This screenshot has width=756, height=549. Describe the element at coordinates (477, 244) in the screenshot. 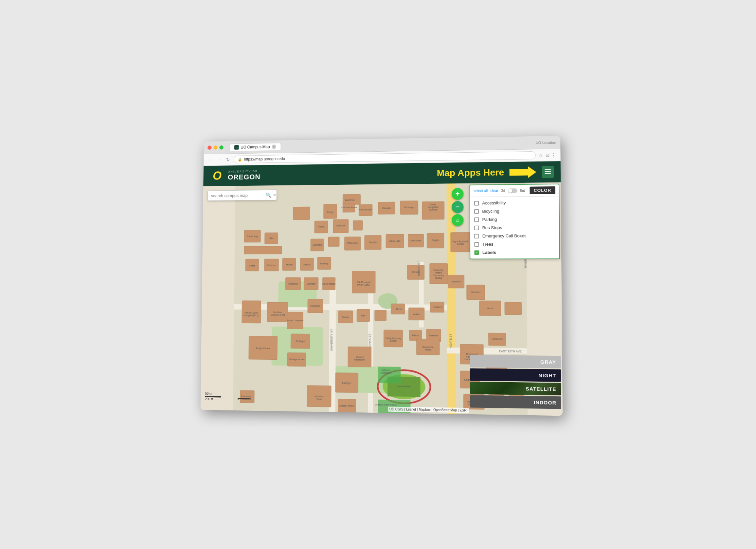

I see `layer-checkbox-trees` at that location.